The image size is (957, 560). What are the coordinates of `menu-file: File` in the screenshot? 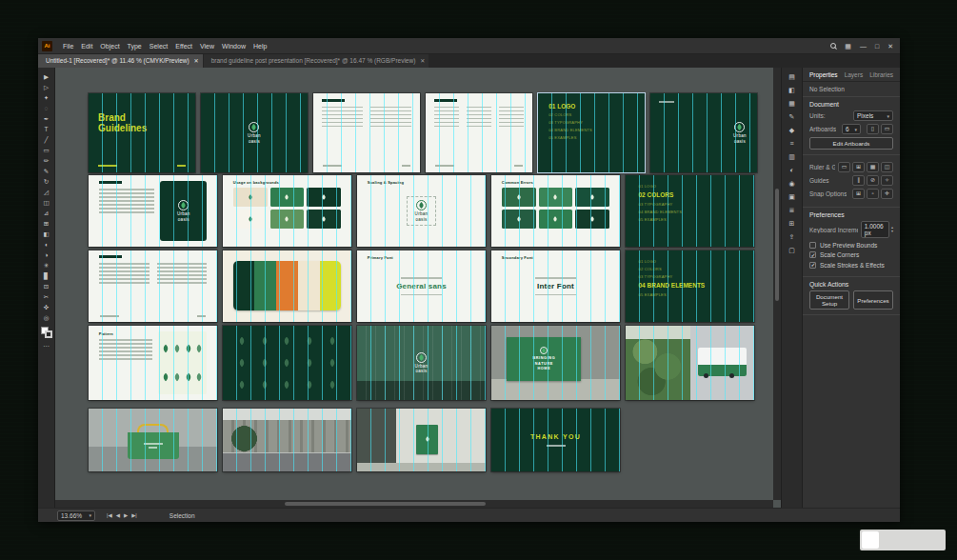 It's located at (69, 46).